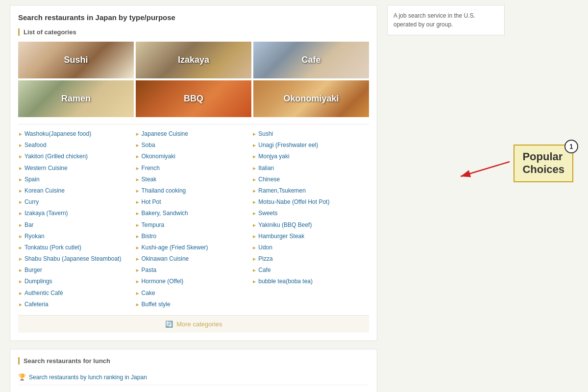  What do you see at coordinates (74, 281) in the screenshot?
I see `list-item: ►Dumplings` at bounding box center [74, 281].